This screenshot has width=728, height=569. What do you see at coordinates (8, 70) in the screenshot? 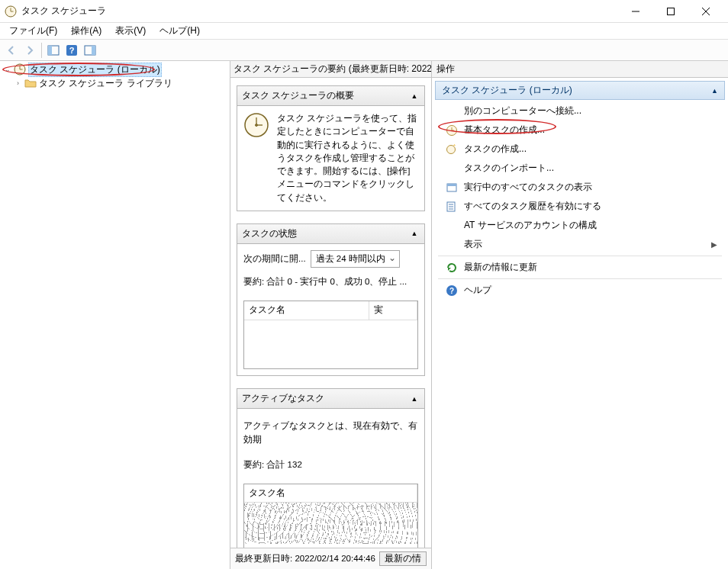
I see `tree-expander-icon: ⌄` at bounding box center [8, 70].